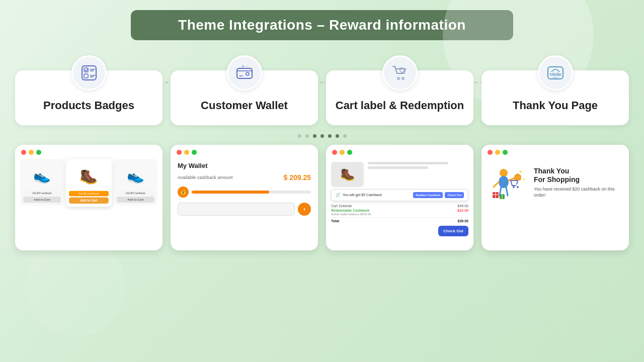  What do you see at coordinates (351, 212) in the screenshot?
I see `cart-cashback-label: Redeemable Cashback Active wallet balanc…` at bounding box center [351, 212].